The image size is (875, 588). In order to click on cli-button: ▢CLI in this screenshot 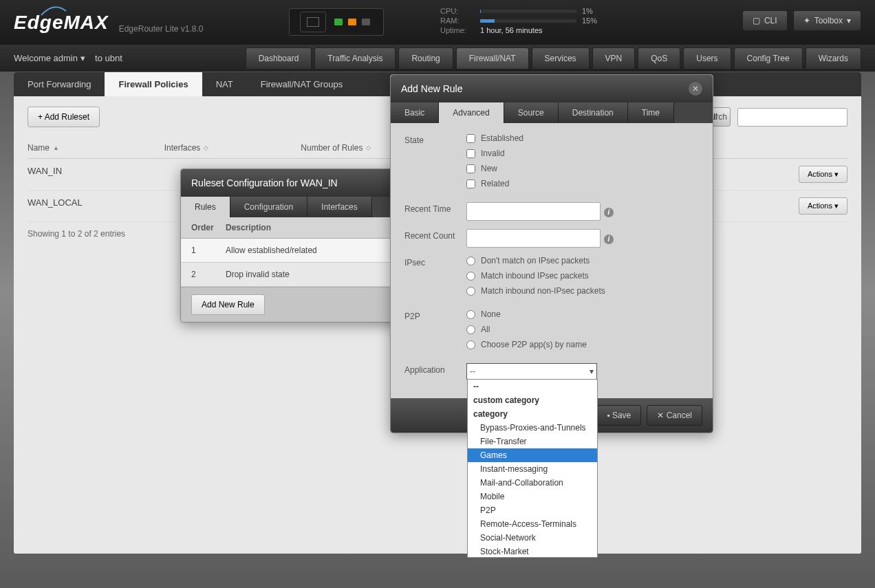, I will do `click(765, 21)`.